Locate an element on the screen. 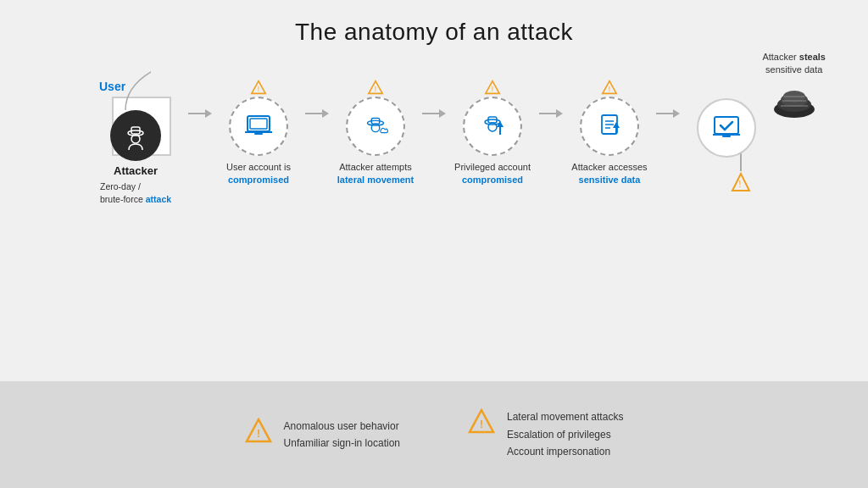  legend-warning-icon-left: ! is located at coordinates (259, 430).